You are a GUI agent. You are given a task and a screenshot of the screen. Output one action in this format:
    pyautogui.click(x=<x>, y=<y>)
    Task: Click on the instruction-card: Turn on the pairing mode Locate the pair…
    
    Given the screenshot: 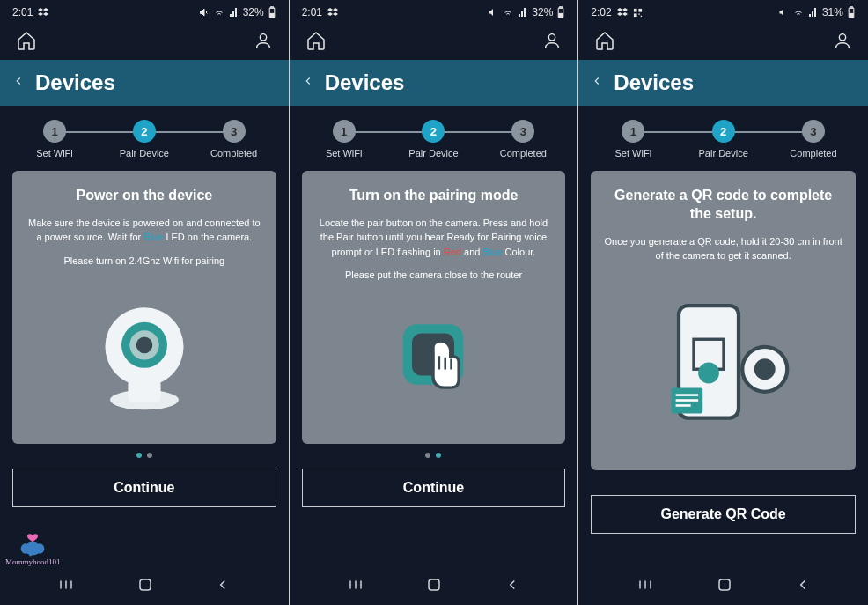 What is the action you would take?
    pyautogui.click(x=434, y=307)
    